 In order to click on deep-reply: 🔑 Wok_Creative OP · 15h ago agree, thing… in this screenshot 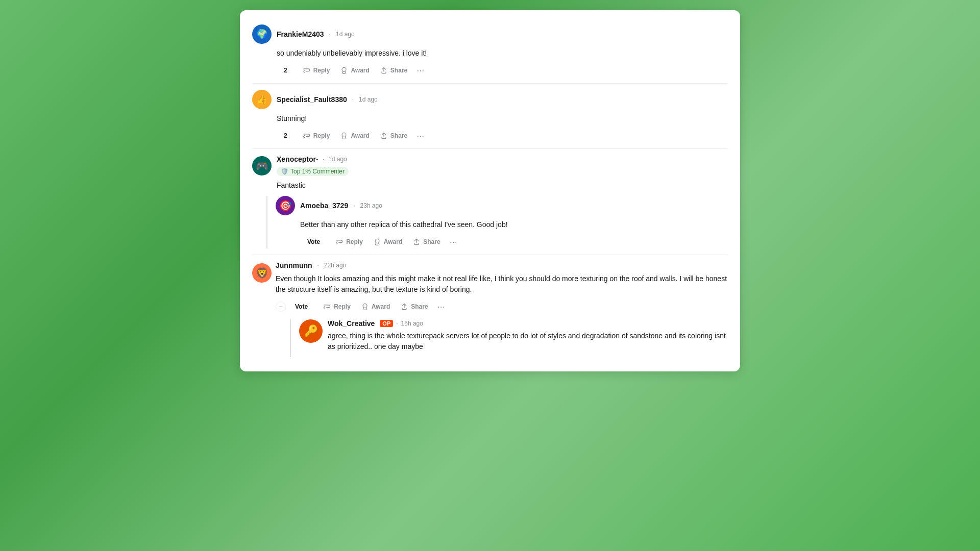, I will do `click(509, 338)`.